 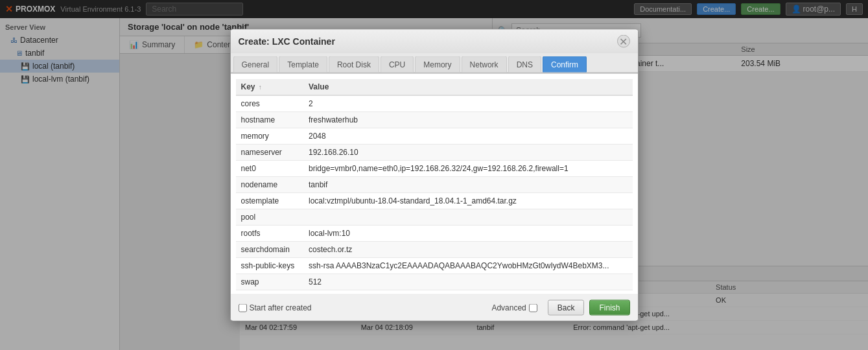 I want to click on tab-dns: DNS, so click(x=525, y=65).